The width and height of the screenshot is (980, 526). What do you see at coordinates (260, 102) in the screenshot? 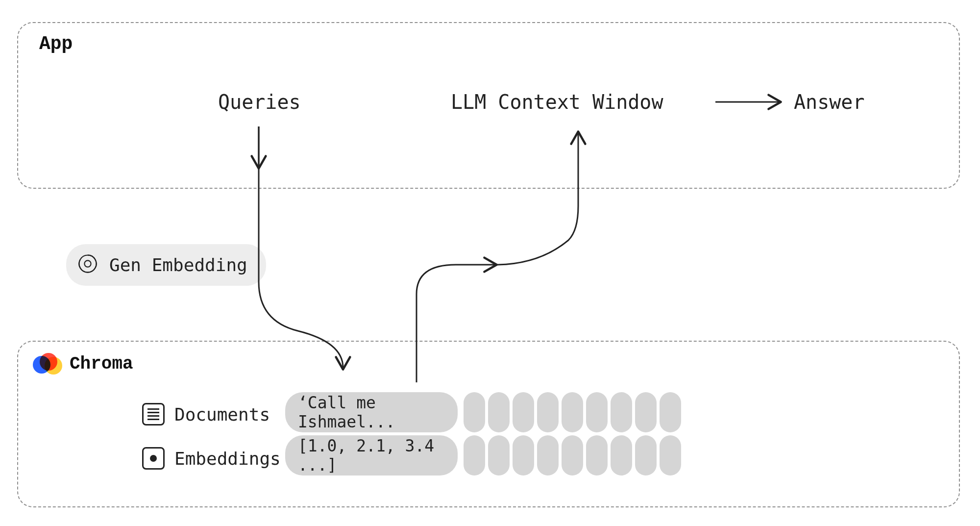
I see `queries-label: Queries` at bounding box center [260, 102].